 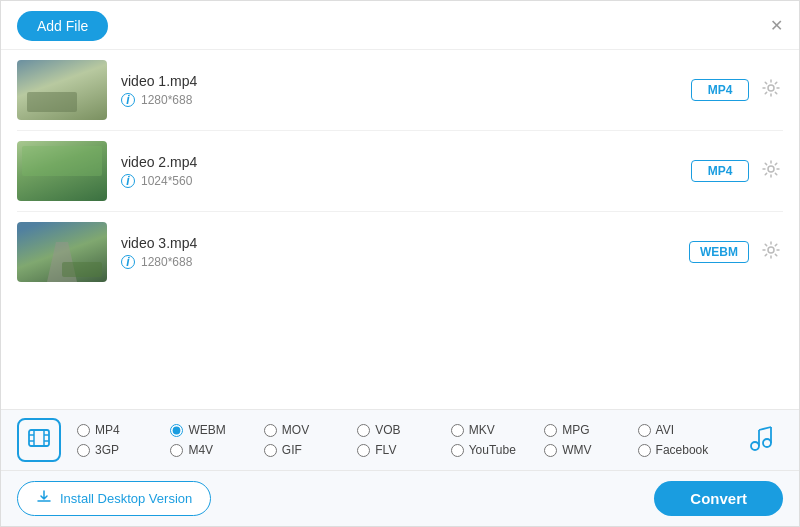 What do you see at coordinates (270, 430) in the screenshot?
I see `format-radio-mov` at bounding box center [270, 430].